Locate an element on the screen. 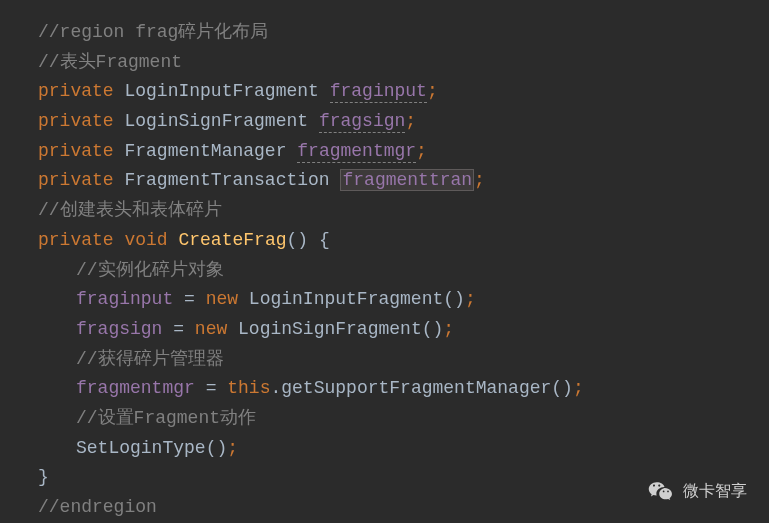 This screenshot has height=523, width=769. comment-header: //表头Fragment is located at coordinates (110, 62).